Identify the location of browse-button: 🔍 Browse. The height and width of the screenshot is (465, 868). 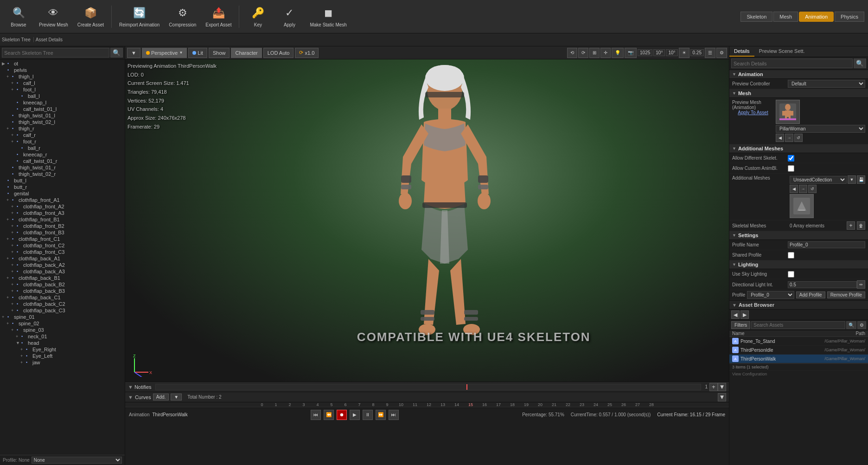
(19, 17).